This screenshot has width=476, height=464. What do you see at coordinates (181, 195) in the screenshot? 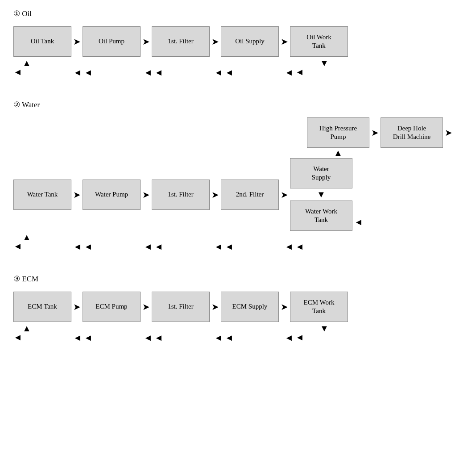
I see `water-filter1-box: 1st. Filter` at bounding box center [181, 195].